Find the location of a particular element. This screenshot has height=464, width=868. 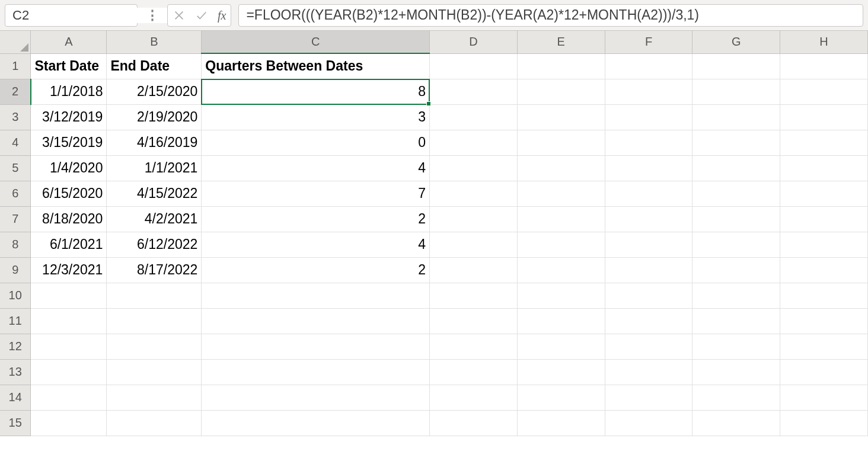

row-header: 4 is located at coordinates (15, 142).